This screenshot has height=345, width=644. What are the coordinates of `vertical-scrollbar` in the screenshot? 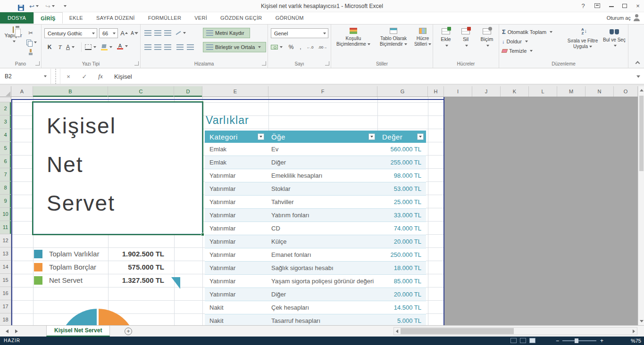 It's located at (641, 205).